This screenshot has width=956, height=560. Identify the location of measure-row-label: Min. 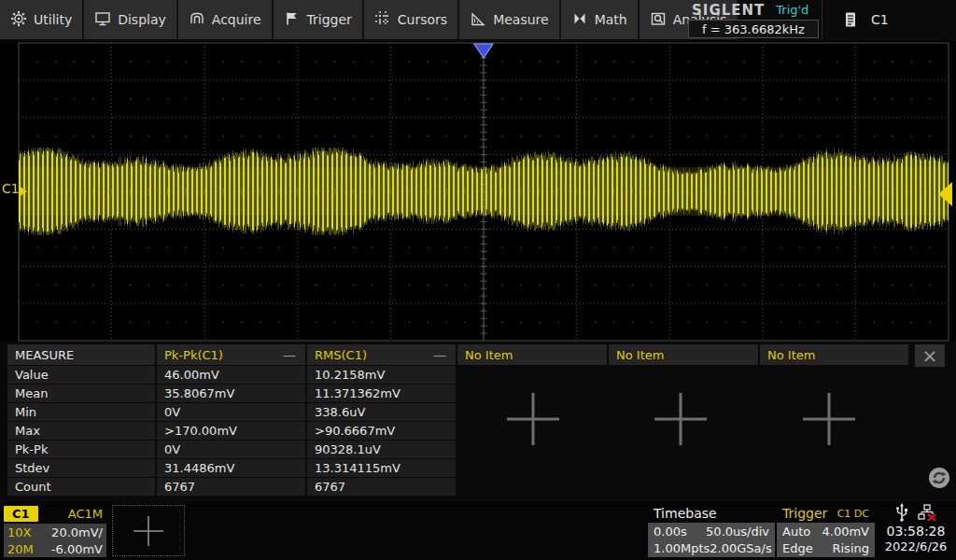
(81, 413).